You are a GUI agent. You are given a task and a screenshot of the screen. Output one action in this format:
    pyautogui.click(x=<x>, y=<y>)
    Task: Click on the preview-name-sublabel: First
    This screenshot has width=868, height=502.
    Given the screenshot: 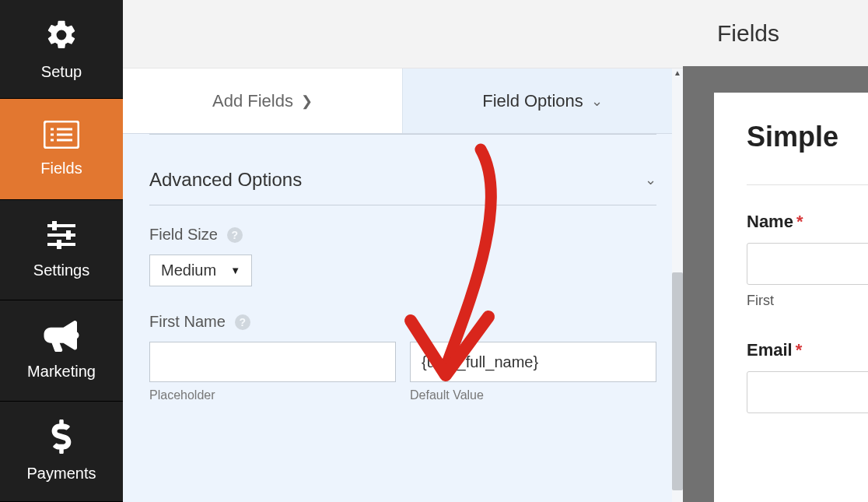 What is the action you would take?
    pyautogui.click(x=807, y=300)
    